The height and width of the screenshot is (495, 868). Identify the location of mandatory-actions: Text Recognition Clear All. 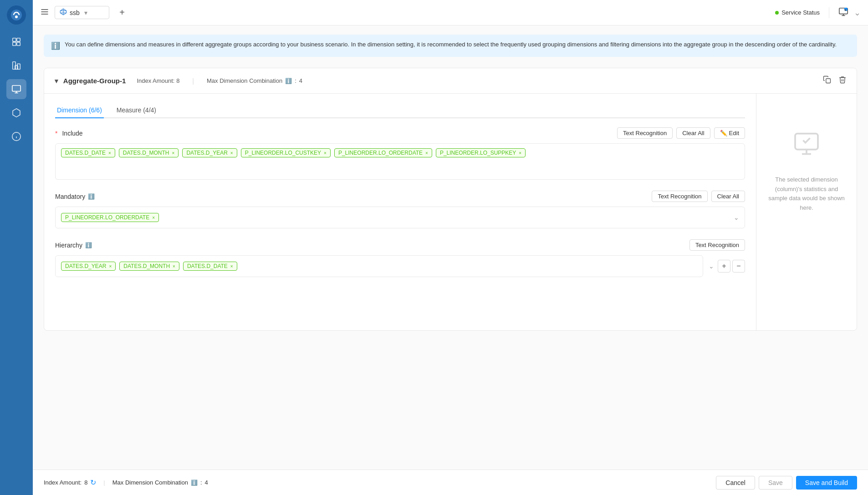
(699, 197).